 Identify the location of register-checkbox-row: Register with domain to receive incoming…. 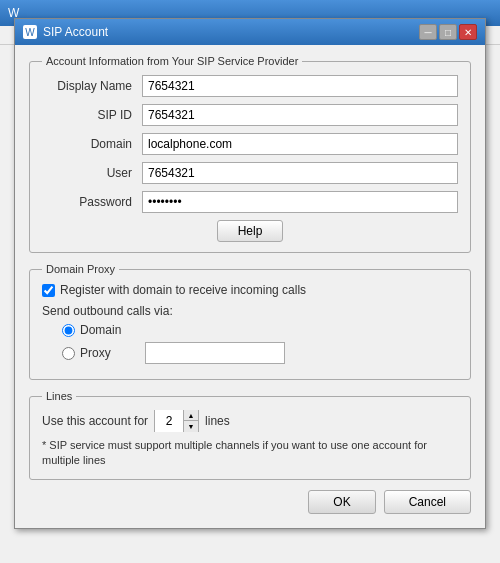
(250, 290).